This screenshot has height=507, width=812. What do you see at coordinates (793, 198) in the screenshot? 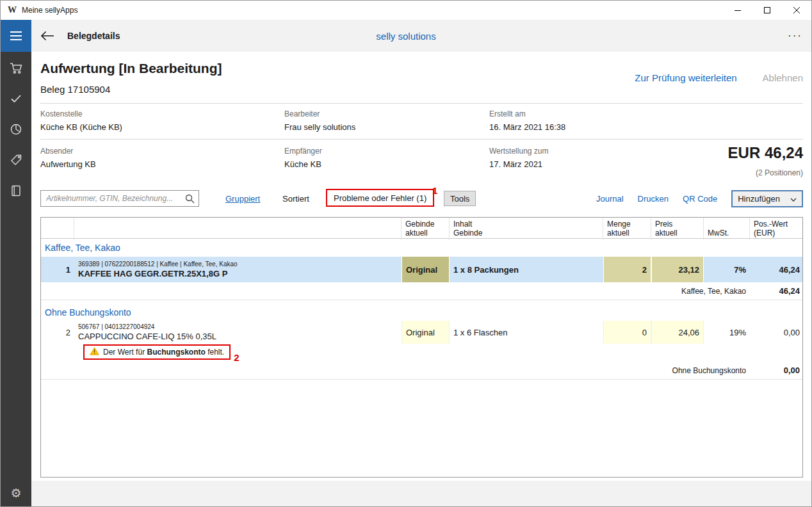
I see `chevron-down-icon` at bounding box center [793, 198].